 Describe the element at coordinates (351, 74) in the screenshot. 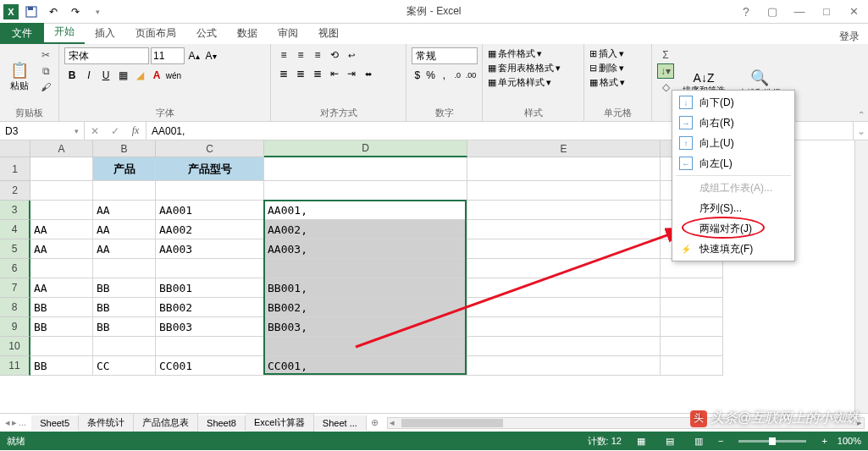

I see `increase-indent-button: ⇥` at that location.